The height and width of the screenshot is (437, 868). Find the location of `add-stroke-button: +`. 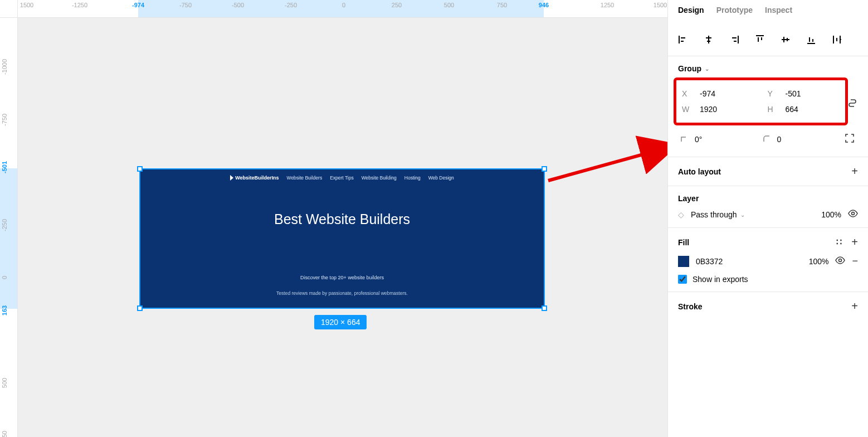

add-stroke-button: + is located at coordinates (855, 307).